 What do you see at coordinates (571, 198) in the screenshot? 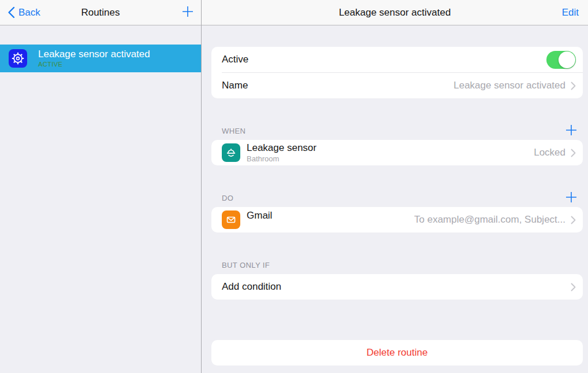
I see `add-action-button` at bounding box center [571, 198].